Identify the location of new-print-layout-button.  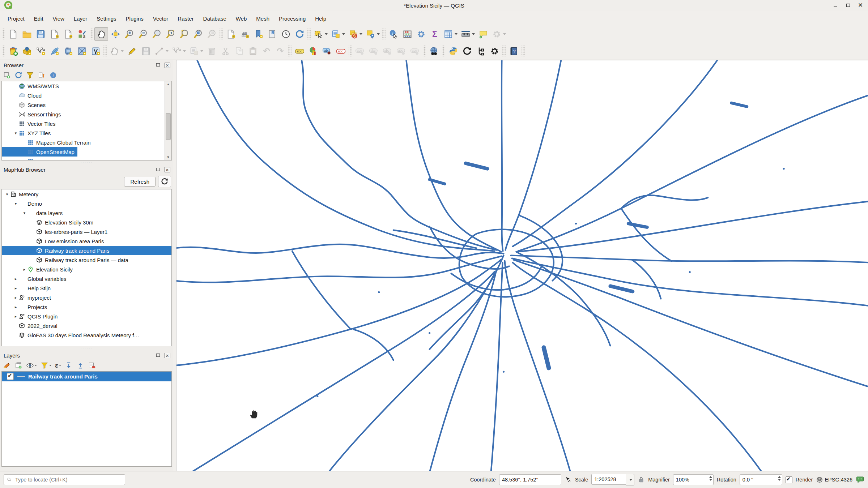
(54, 34).